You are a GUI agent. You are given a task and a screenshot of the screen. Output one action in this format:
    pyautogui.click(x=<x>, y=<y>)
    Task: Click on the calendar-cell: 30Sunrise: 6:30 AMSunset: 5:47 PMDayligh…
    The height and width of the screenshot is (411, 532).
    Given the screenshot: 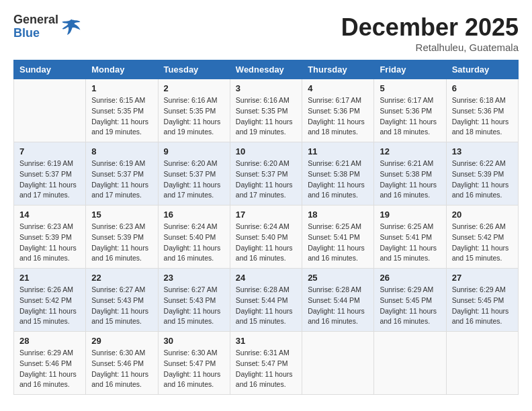 What is the action you would take?
    pyautogui.click(x=193, y=363)
    